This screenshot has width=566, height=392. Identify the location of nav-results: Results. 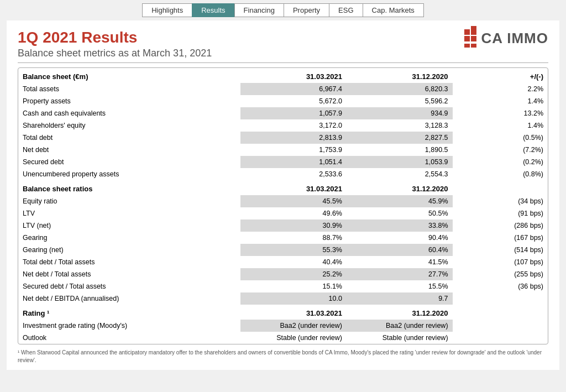
(213, 10).